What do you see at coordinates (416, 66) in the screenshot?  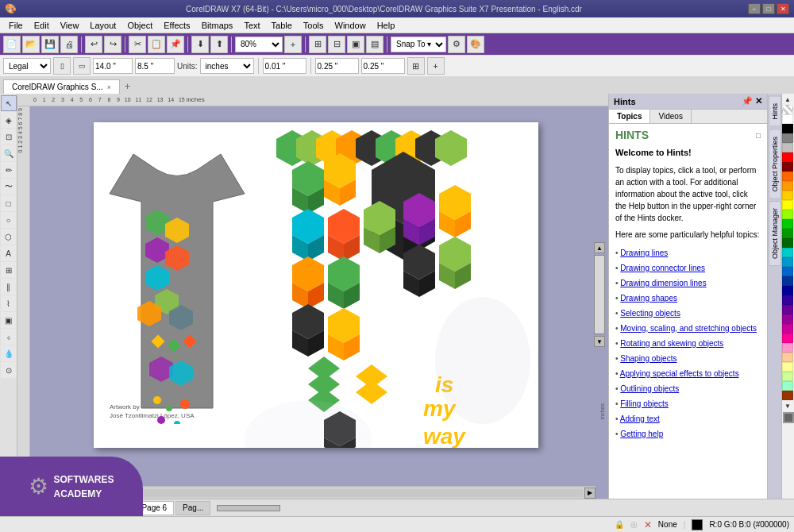 I see `page-settings-button: ⊞` at bounding box center [416, 66].